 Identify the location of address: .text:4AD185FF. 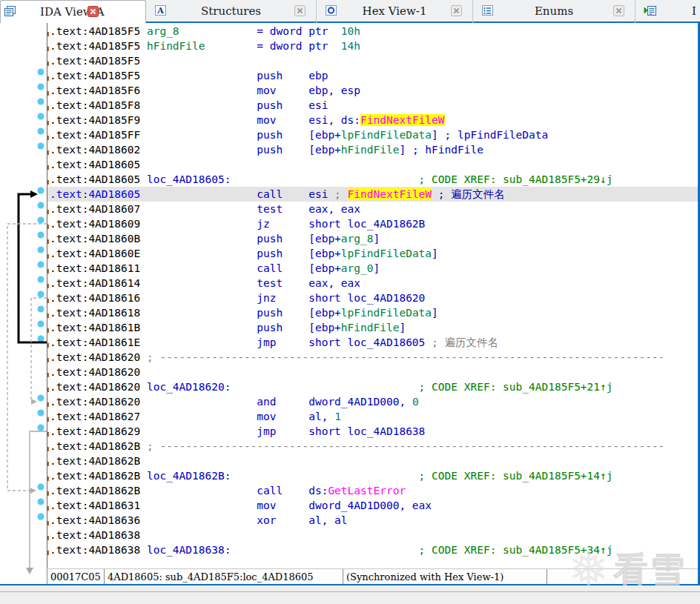
(98, 135).